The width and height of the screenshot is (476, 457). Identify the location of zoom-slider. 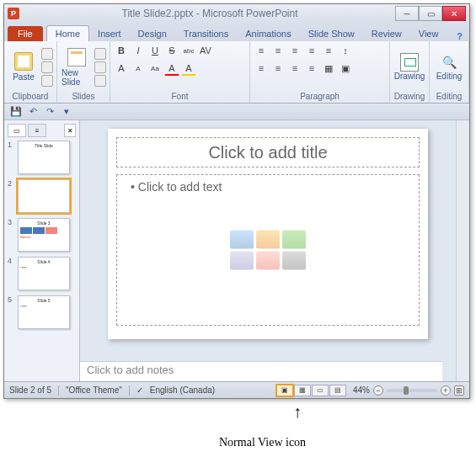
(412, 391).